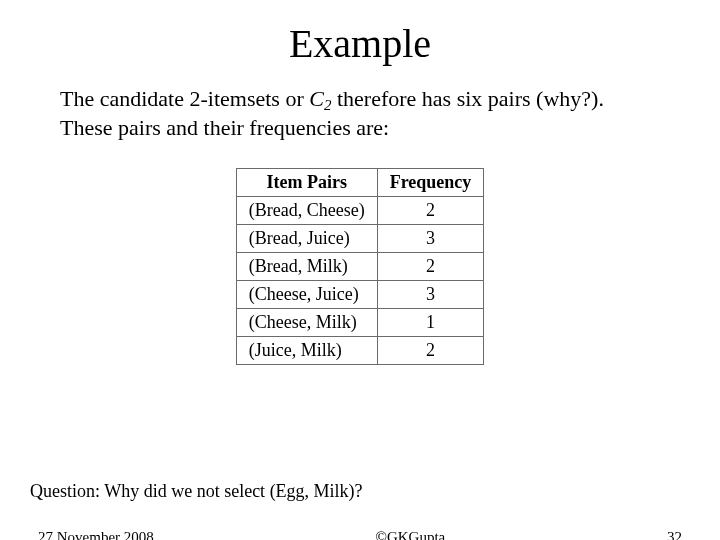 This screenshot has width=720, height=540. Describe the element at coordinates (360, 266) in the screenshot. I see `itemset-table: Item Pairs Frequency (Bread, Cheese) 2 (…` at that location.